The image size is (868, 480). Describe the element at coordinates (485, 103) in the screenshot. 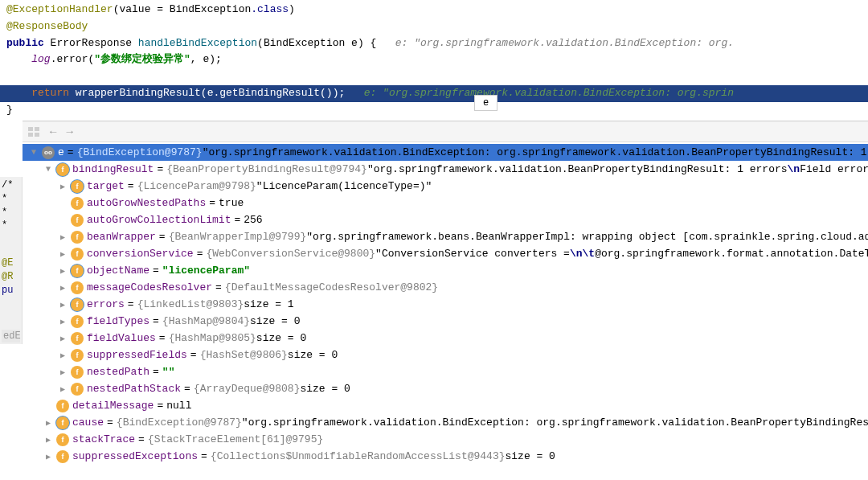

I see `variable-tooltip: e` at that location.